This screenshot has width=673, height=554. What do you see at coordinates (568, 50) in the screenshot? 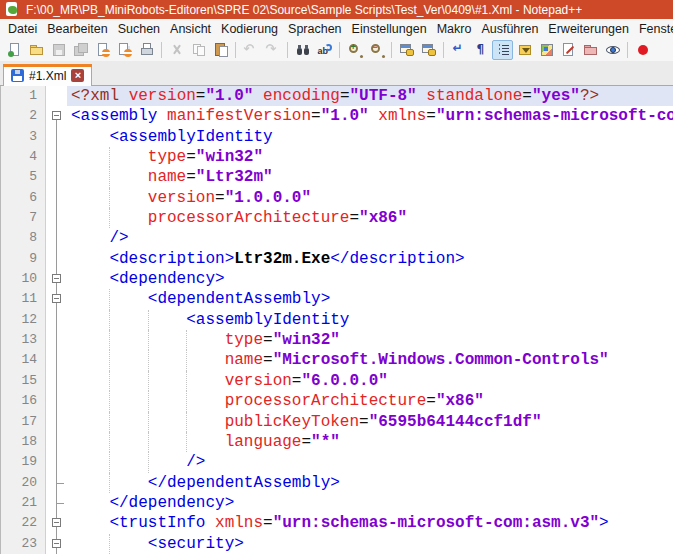
I see `document-list-button` at bounding box center [568, 50].